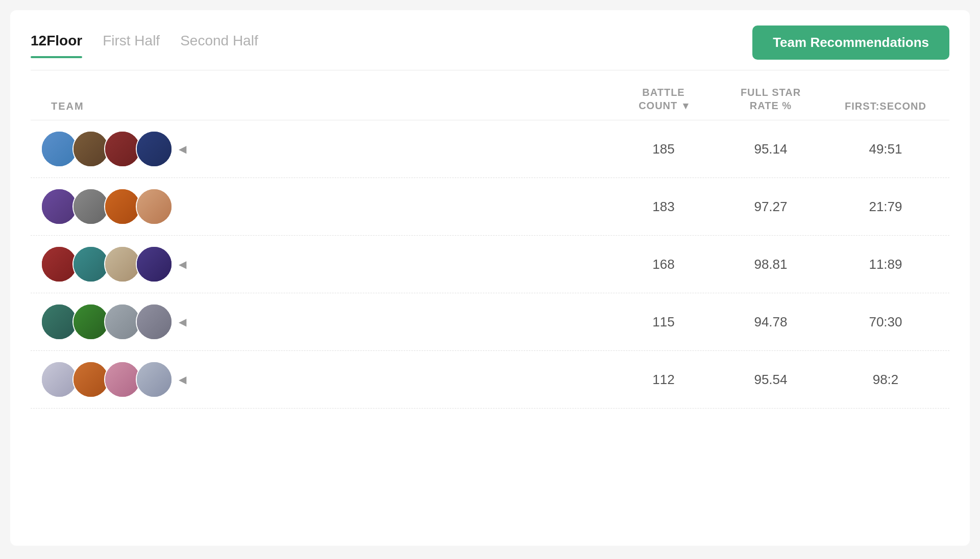 This screenshot has height=559, width=980. What do you see at coordinates (771, 322) in the screenshot?
I see `cell-full-star-rate: 94.78` at bounding box center [771, 322].